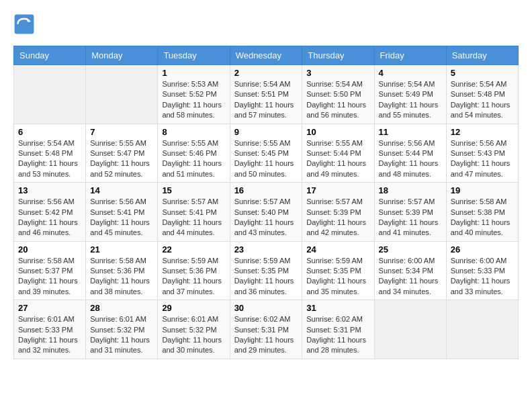 This screenshot has height=411, width=532. What do you see at coordinates (410, 95) in the screenshot?
I see `day-cell: 4Sunrise: 5:54 AMSunset: 5:49 PMDaylight…` at bounding box center [410, 95].